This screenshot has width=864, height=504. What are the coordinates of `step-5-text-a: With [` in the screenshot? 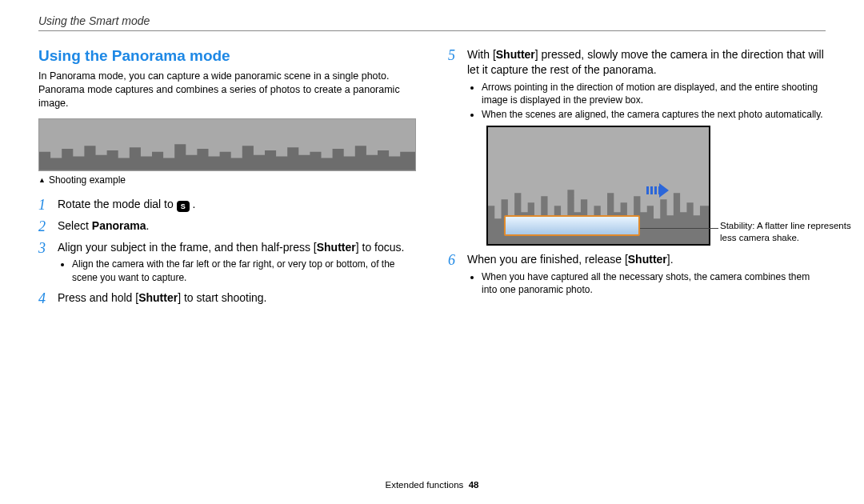 It's located at (482, 54).